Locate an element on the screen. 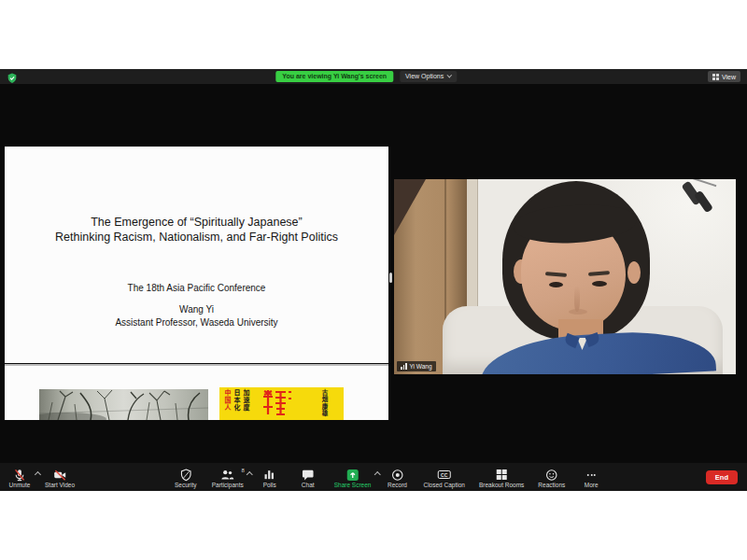 This screenshot has height=560, width=747. closed-caption-label: Closed Caption is located at coordinates (444, 485).